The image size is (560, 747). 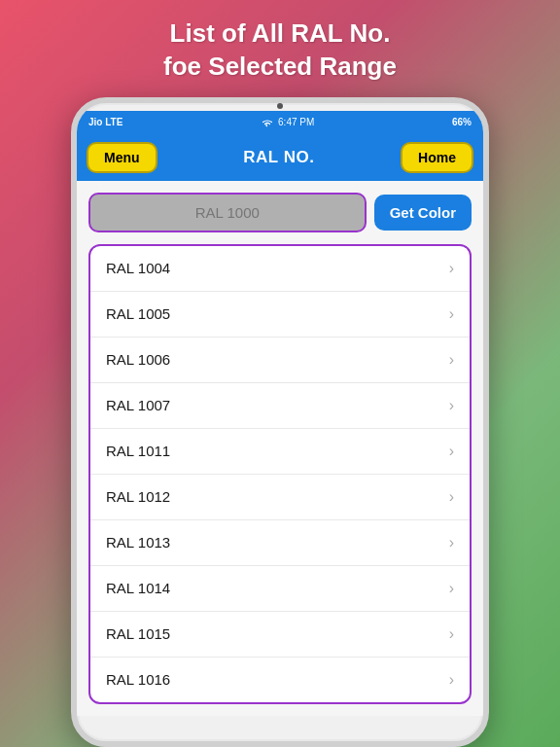 I want to click on list-item: RAL 1013›, so click(x=280, y=543).